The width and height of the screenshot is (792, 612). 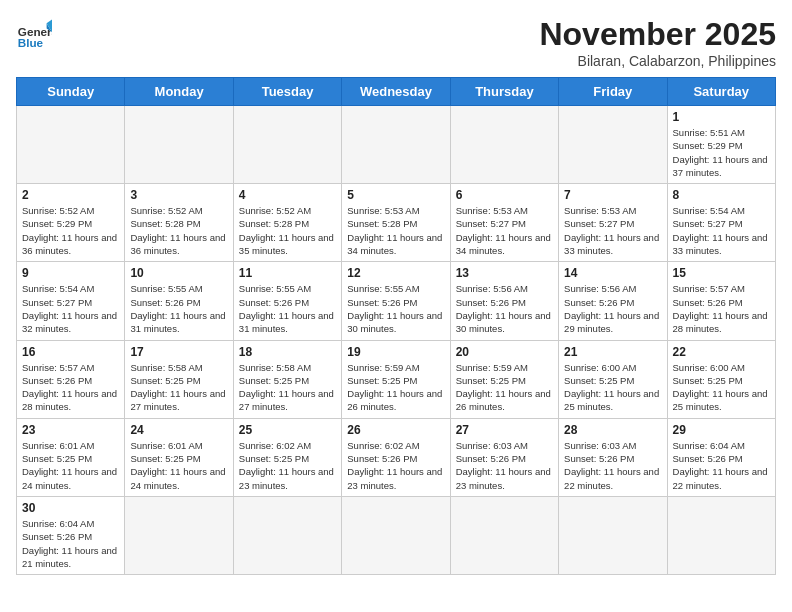 What do you see at coordinates (70, 352) in the screenshot?
I see `day-number-16: 16` at bounding box center [70, 352].